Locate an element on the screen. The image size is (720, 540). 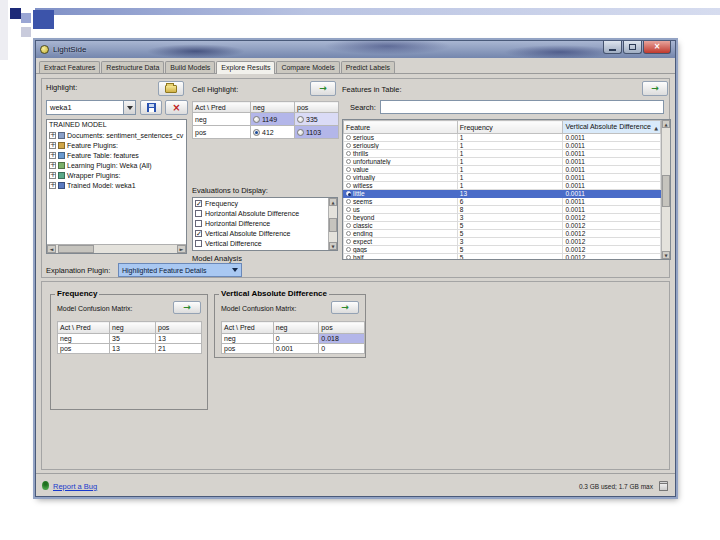
features-export-button: → is located at coordinates (655, 88).